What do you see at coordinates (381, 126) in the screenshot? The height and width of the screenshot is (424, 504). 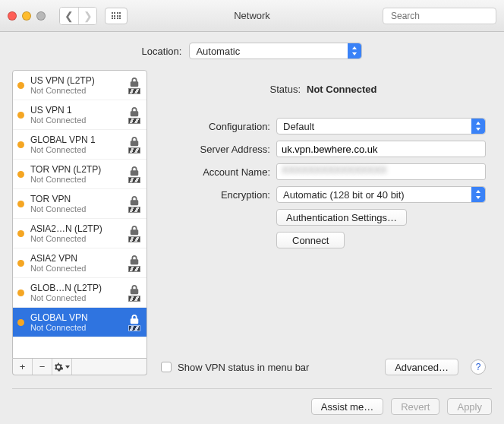 I see `configuration-select: Default` at bounding box center [381, 126].